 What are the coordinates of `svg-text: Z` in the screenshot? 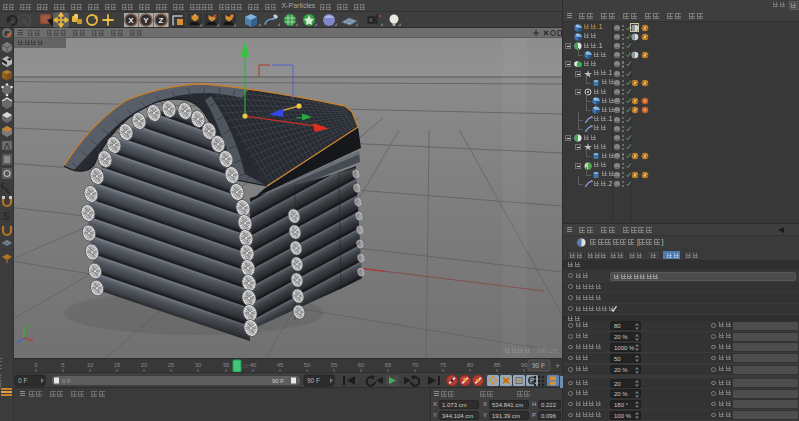 It's located at (162, 20).